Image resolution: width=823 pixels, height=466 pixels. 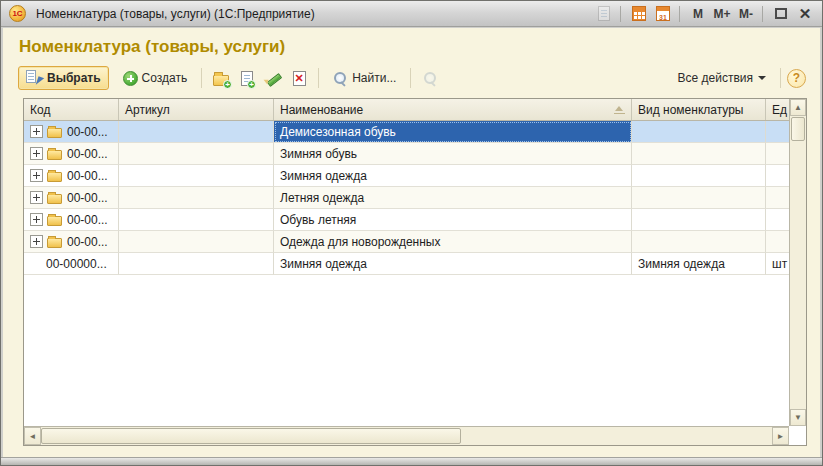 What do you see at coordinates (430, 78) in the screenshot?
I see `search-clear-icon` at bounding box center [430, 78].